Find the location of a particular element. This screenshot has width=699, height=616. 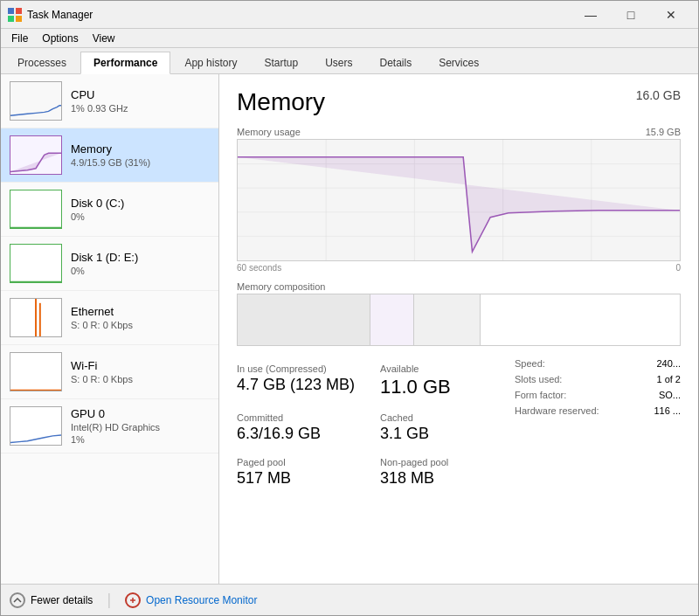

gpu-sub: Intel(R) HD Graphics is located at coordinates (115, 427).